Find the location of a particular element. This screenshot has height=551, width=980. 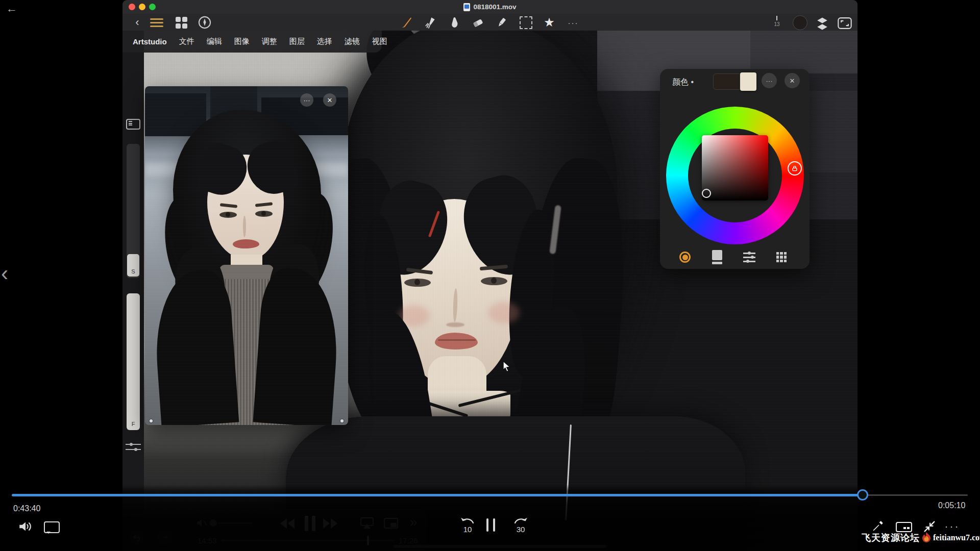

hue-lock-indicator is located at coordinates (795, 168).